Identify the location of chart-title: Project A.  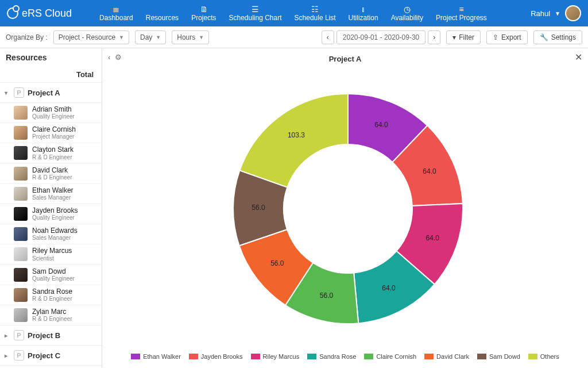
(345, 59).